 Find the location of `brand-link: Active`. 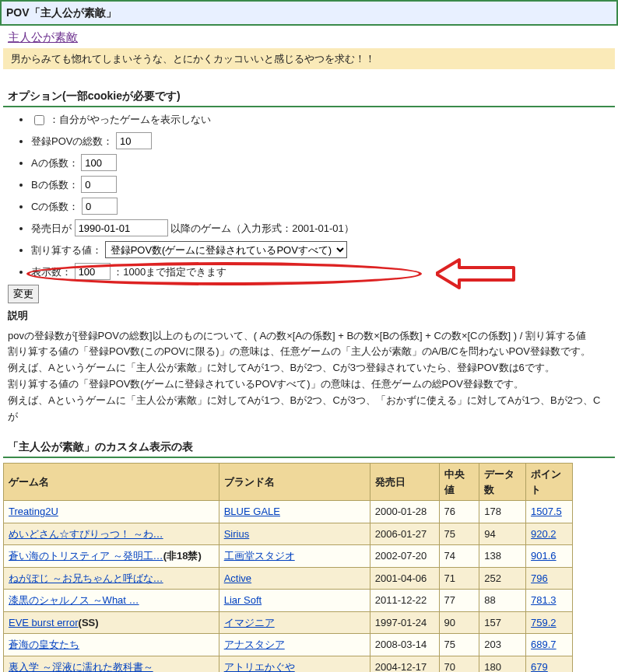

brand-link: Active is located at coordinates (238, 579).